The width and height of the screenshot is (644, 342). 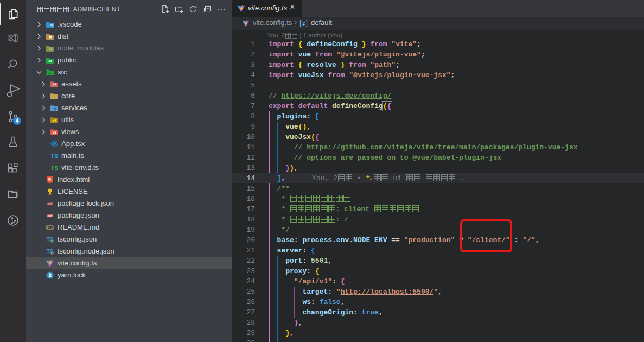 I want to click on svg-text: 5, so click(x=50, y=180).